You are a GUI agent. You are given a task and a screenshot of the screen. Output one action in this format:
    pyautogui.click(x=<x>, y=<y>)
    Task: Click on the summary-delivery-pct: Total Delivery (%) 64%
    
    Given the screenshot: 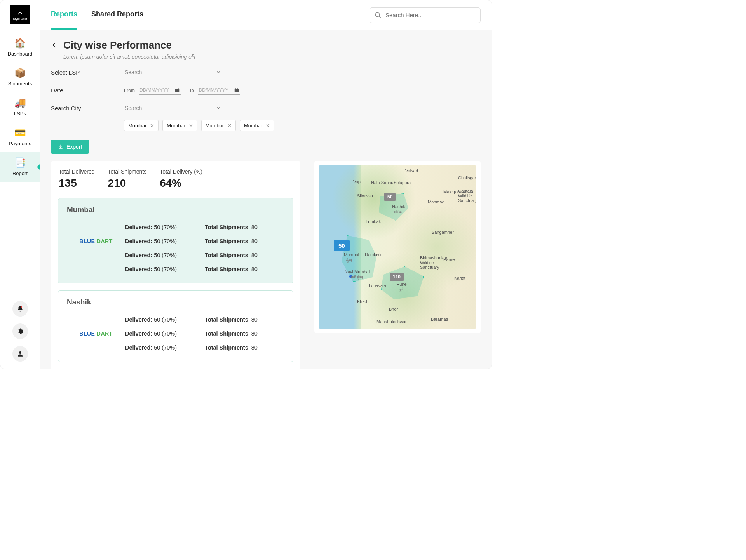 What is the action you would take?
    pyautogui.click(x=181, y=179)
    